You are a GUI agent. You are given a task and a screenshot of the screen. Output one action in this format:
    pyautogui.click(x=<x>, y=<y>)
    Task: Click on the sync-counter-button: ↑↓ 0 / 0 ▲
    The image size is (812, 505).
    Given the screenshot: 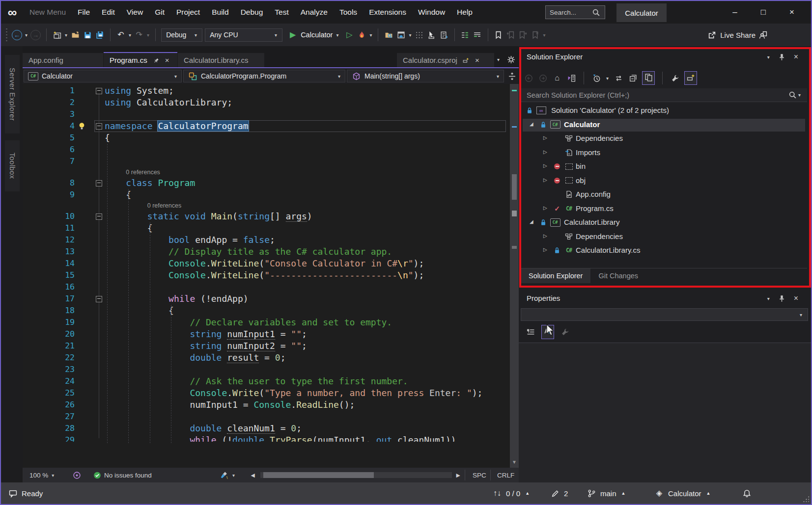 What is the action you would take?
    pyautogui.click(x=511, y=493)
    